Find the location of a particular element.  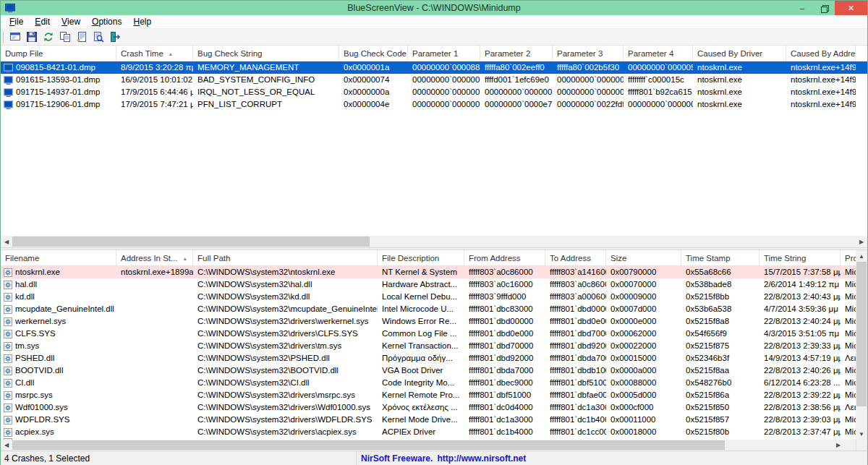

scroll-up-icon: ▲ is located at coordinates (861, 256).